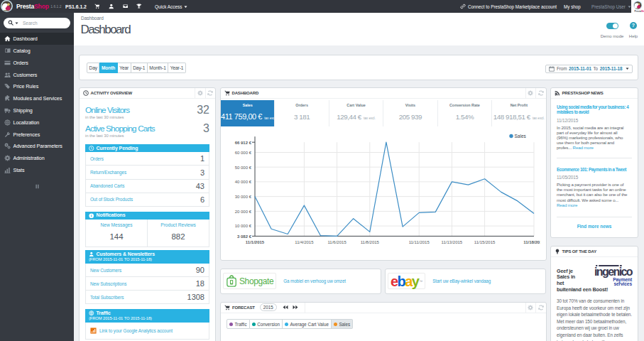 This screenshot has width=644, height=341. I want to click on topbar: PrestaShop 1.6.1.2 PS1.6.1.2 Quick Acces…, so click(322, 6).